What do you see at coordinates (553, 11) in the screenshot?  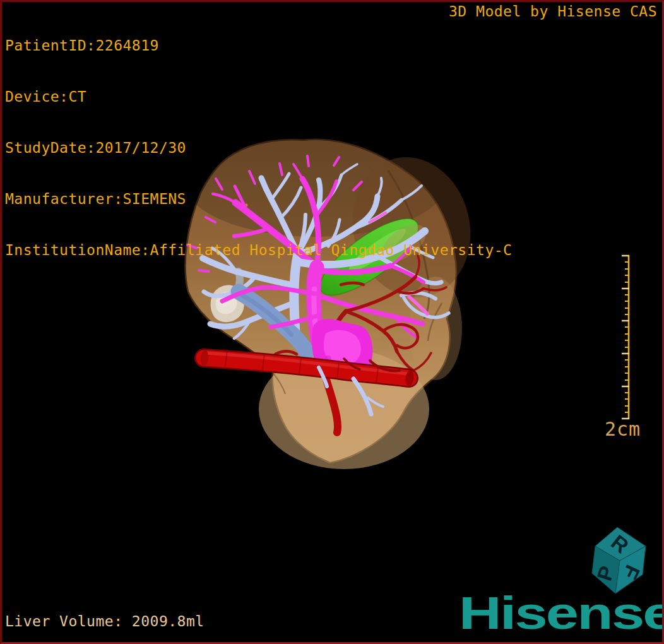 I see `viewer-title: 3D Model by Hisense CAS` at bounding box center [553, 11].